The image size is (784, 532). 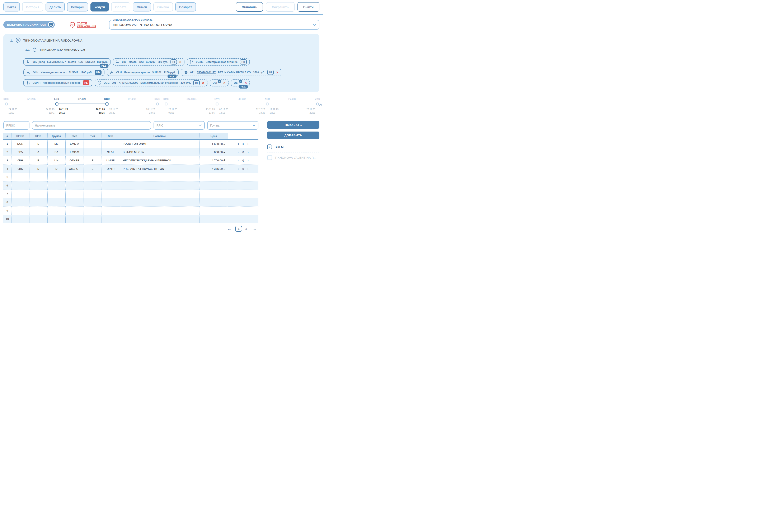 I want to click on service-chip: 0215556180061177PET IN CABIN UP TO 5 KG3…, so click(x=231, y=72).